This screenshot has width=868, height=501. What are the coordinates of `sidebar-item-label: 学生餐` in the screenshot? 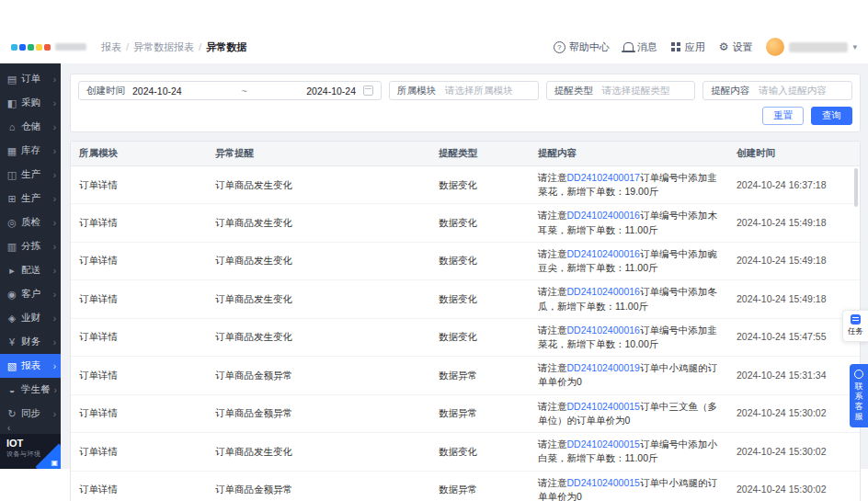 It's located at (36, 390).